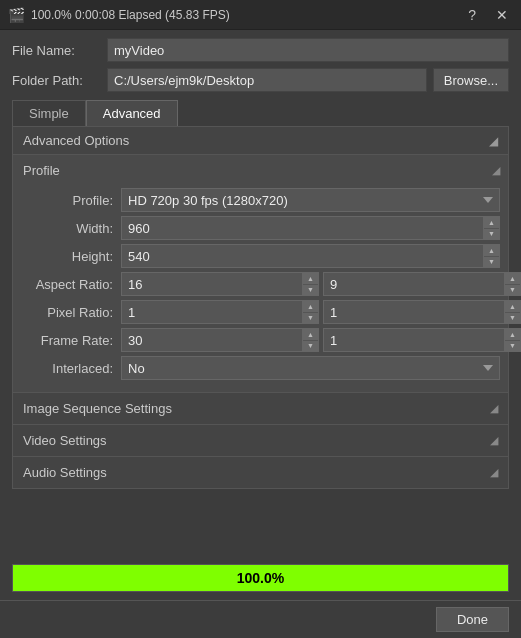 The width and height of the screenshot is (521, 638). Describe the element at coordinates (260, 284) in the screenshot. I see `aspect-ratio-field-row: Aspect Ratio: ▲ ▼ ▲ ▼` at that location.